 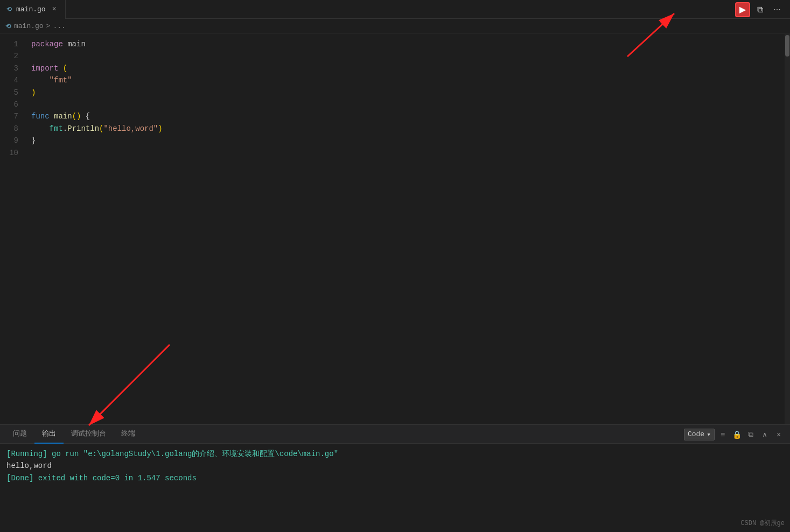 I want to click on tab-close-button: ×, so click(x=54, y=9).